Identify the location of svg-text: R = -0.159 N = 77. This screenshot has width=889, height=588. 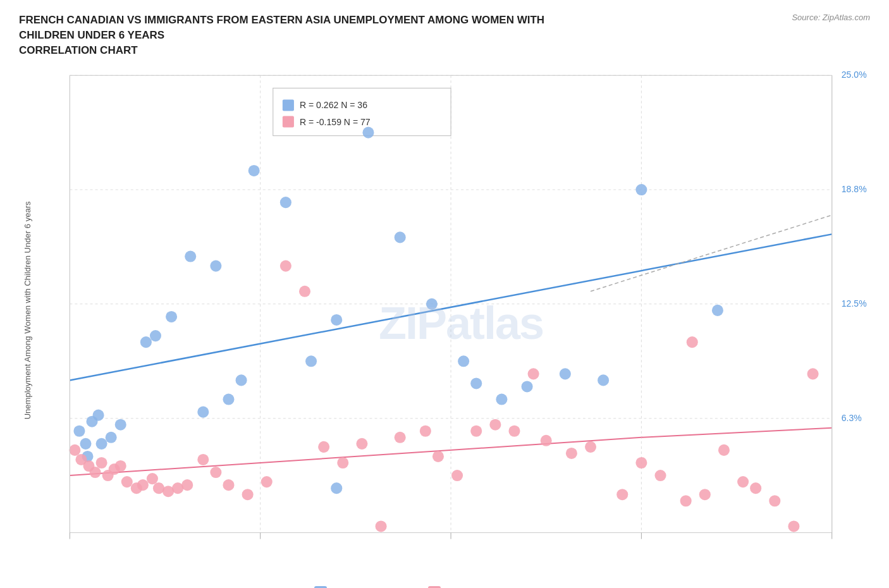
(335, 122).